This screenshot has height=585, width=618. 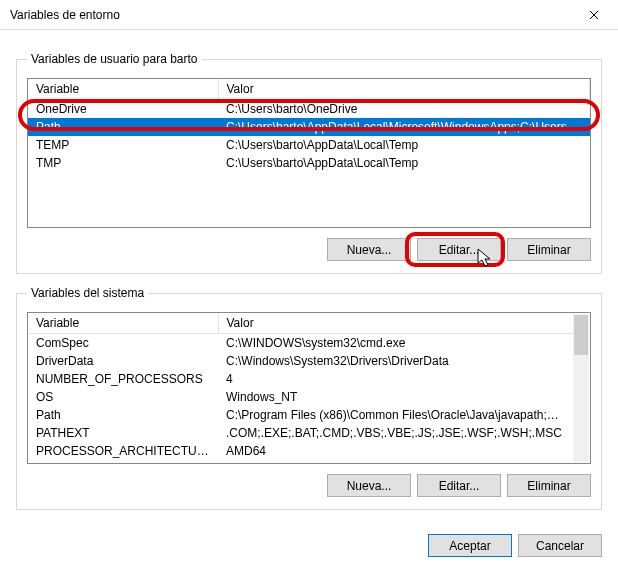 What do you see at coordinates (369, 486) in the screenshot?
I see `system-new-button: Nueva...` at bounding box center [369, 486].